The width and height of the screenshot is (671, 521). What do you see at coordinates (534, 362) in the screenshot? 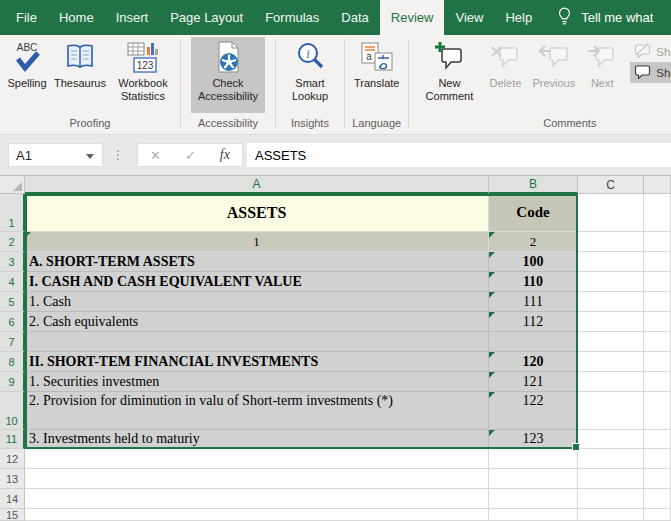
I see `cell-b8: 120` at bounding box center [534, 362].